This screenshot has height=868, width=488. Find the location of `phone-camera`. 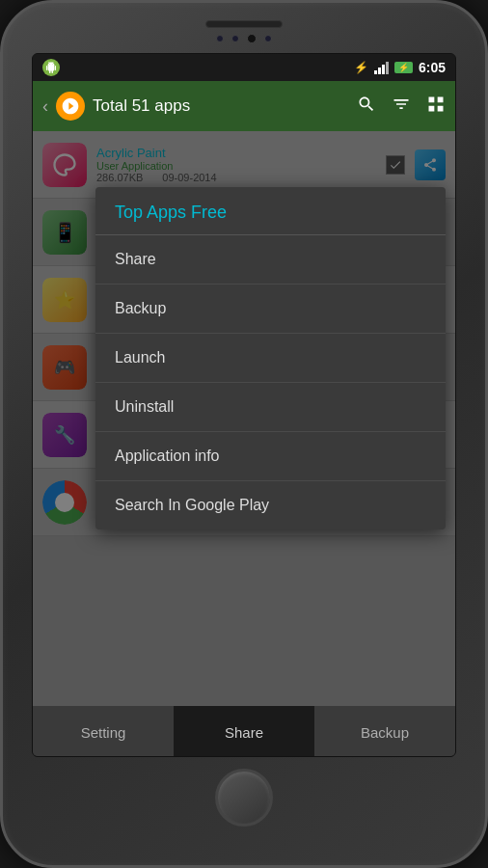

phone-camera is located at coordinates (252, 39).